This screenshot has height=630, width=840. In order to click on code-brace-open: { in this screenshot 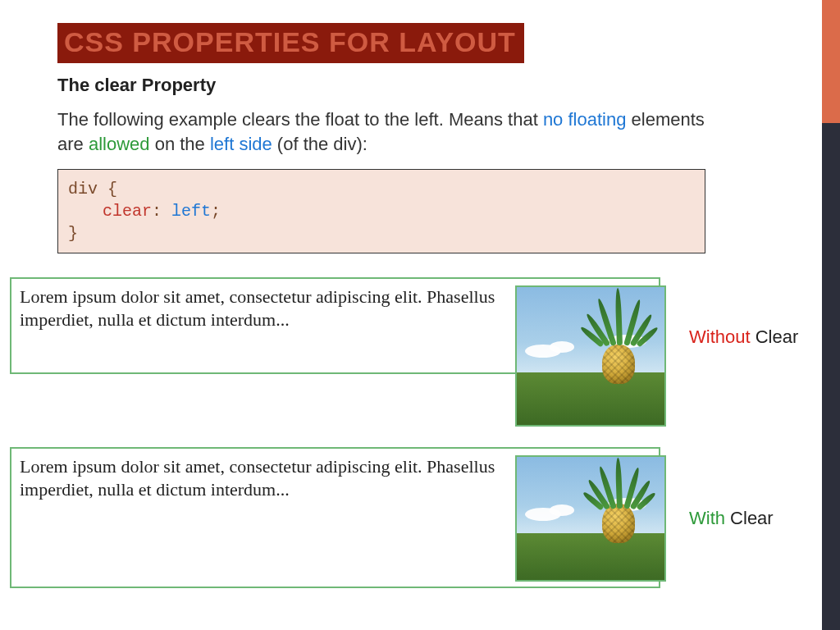, I will do `click(107, 189)`.